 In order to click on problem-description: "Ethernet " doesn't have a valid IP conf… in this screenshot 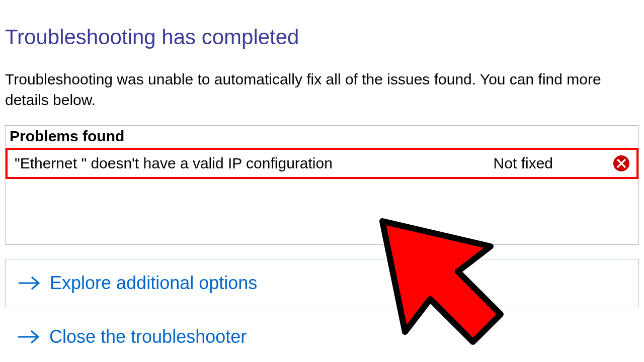, I will do `click(254, 163)`.